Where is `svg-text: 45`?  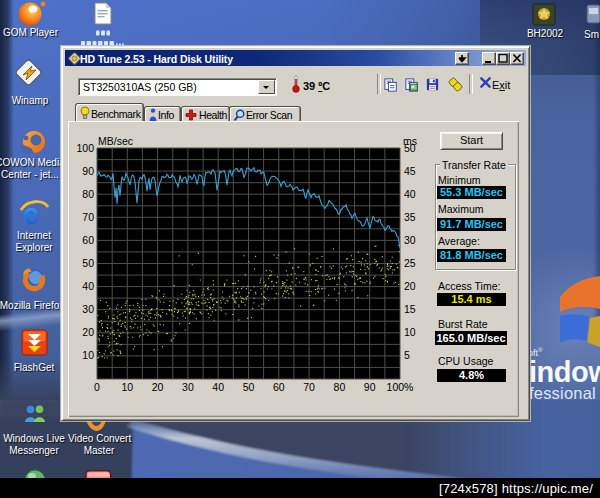
svg-text: 45 is located at coordinates (410, 171).